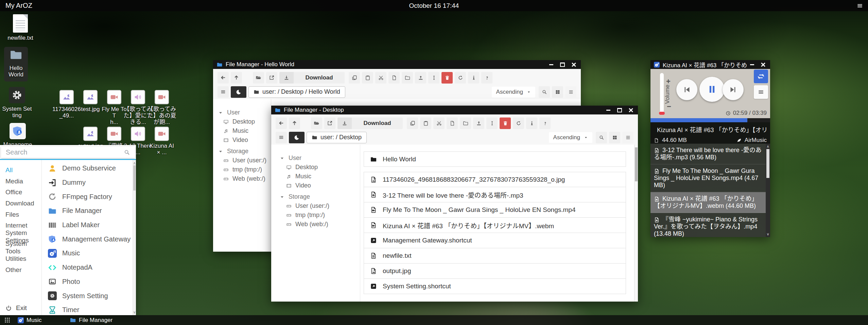  What do you see at coordinates (86, 211) in the screenshot?
I see `app-item: File Manager` at bounding box center [86, 211].